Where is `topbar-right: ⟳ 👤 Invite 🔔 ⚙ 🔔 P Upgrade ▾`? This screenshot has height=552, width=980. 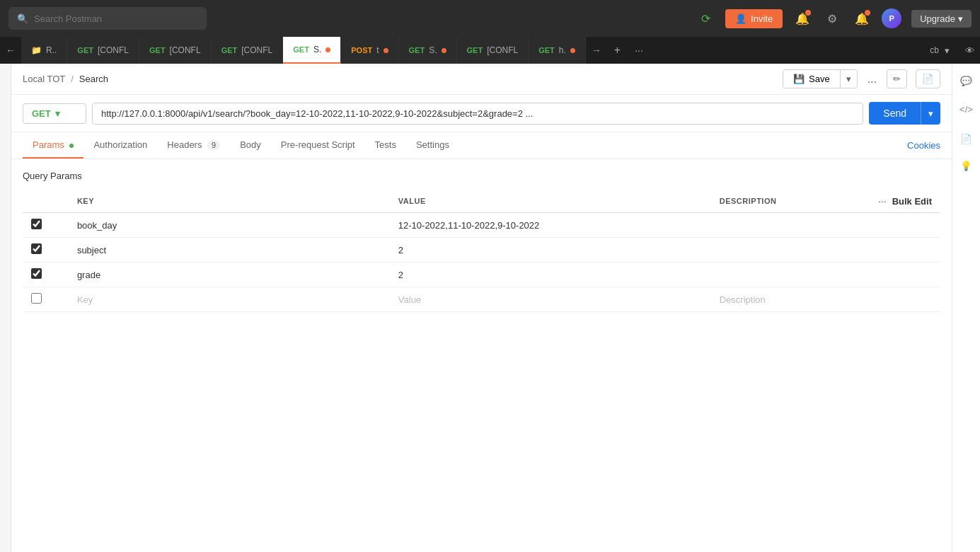 topbar-right: ⟳ 👤 Invite 🔔 ⚙ 🔔 P Upgrade ▾ is located at coordinates (834, 18).